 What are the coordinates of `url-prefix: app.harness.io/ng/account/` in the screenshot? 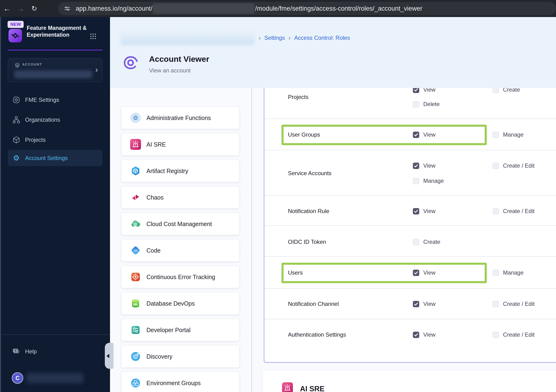 It's located at (114, 9).